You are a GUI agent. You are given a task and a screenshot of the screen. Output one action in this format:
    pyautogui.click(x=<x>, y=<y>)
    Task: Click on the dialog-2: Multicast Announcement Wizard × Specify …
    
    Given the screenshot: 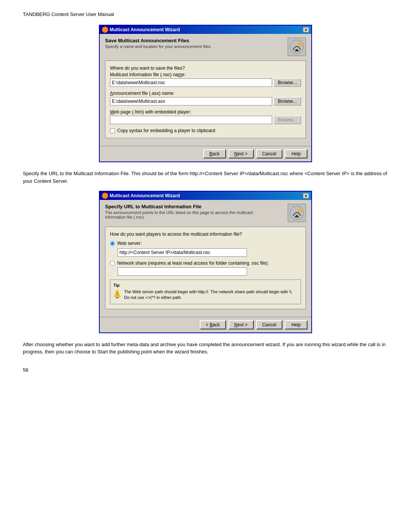 What is the action you would take?
    pyautogui.click(x=206, y=262)
    